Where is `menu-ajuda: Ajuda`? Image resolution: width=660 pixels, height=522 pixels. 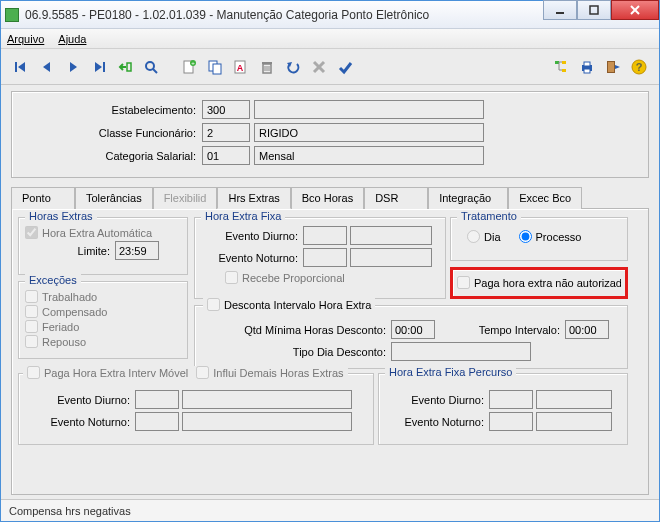
menu-ajuda: Ajuda is located at coordinates (72, 39).